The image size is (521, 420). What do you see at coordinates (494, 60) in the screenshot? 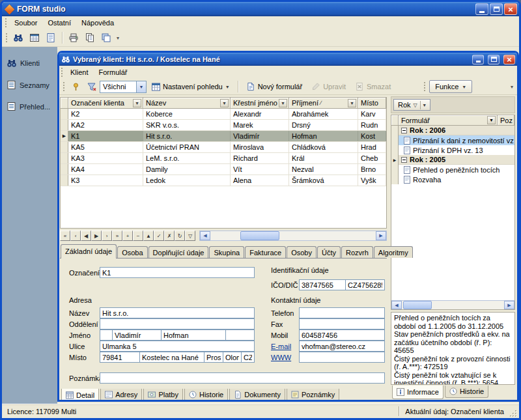
I see `client-maximize-button` at bounding box center [494, 60].